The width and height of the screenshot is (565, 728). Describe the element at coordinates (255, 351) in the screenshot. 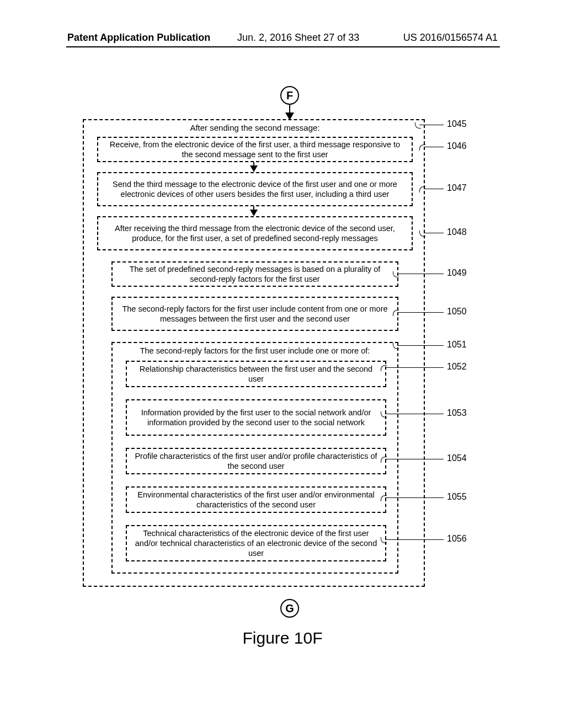

I see `box-1051-title: The second-reply factors for the first u…` at that location.